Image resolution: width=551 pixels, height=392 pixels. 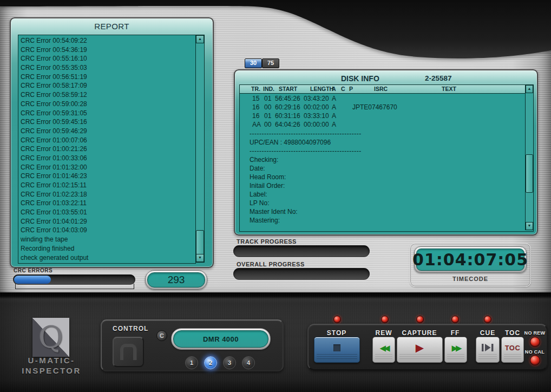 I want to click on channel-button-4: 4, so click(x=248, y=363).